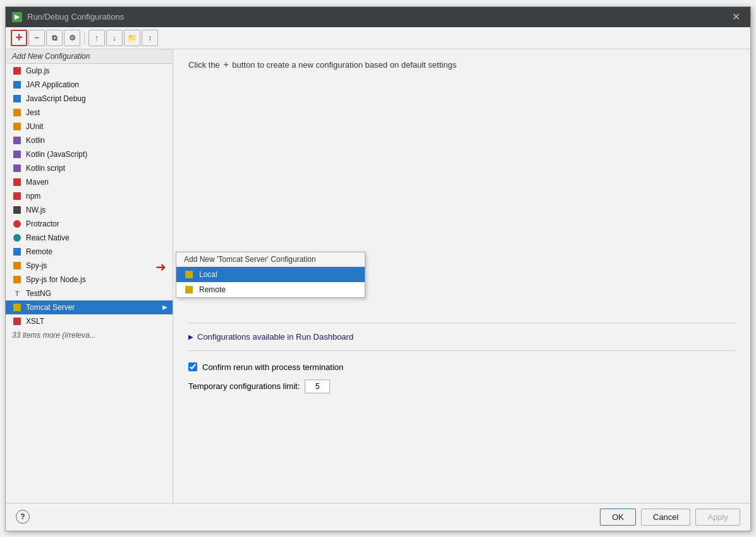 This screenshot has width=756, height=537. I want to click on section-divider2, so click(461, 350).